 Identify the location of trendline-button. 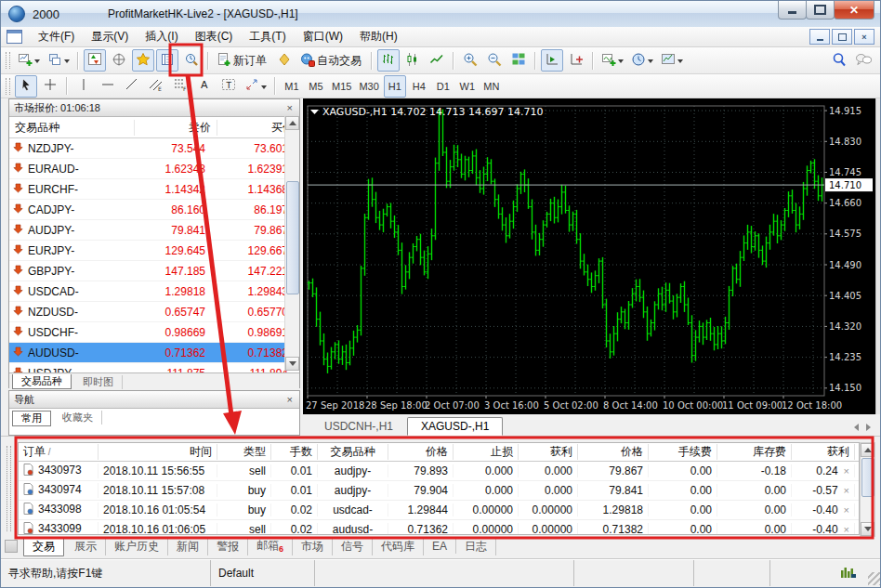
(132, 86).